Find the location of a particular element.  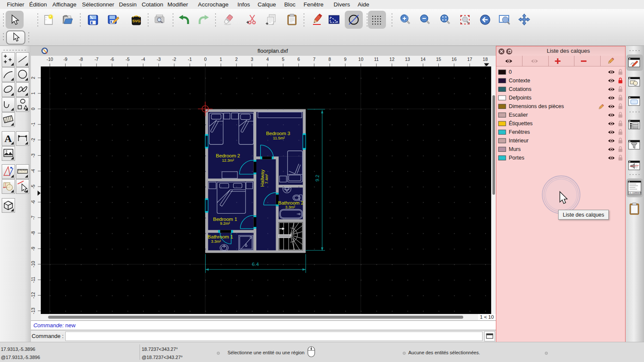

svg-text: 16 is located at coordinates (454, 59).